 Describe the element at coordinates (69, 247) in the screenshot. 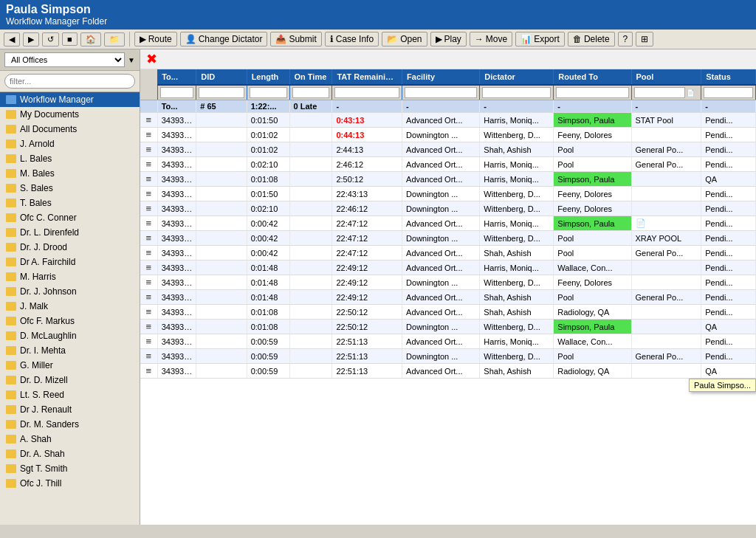

I see `sidebar-item-10: Dr. J. Drood` at that location.